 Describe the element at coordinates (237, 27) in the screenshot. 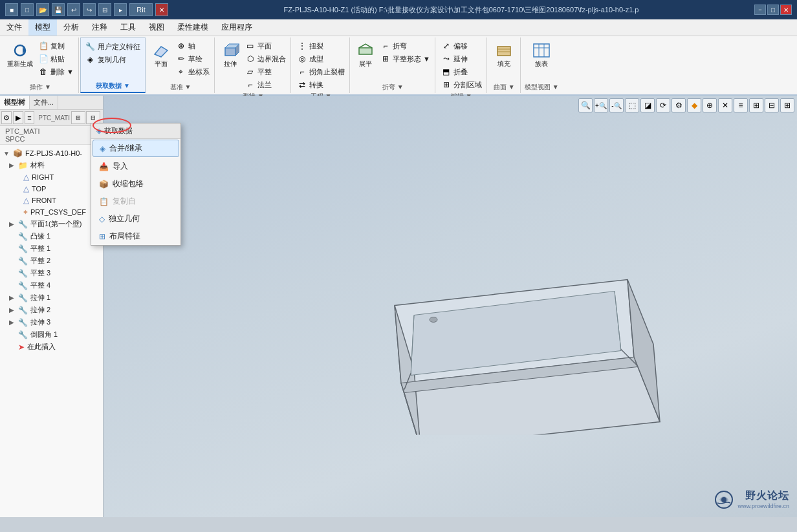

I see `menu-apps: 应用程序` at that location.